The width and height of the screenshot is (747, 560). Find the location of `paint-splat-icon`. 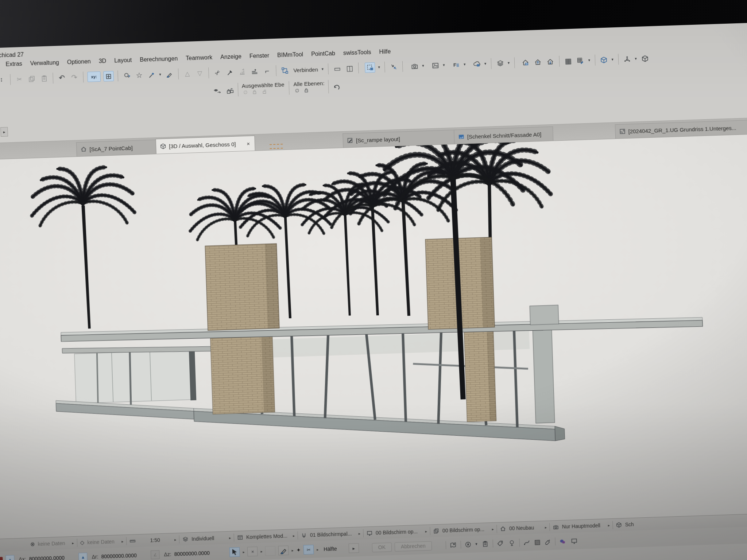

paint-splat-icon is located at coordinates (562, 541).